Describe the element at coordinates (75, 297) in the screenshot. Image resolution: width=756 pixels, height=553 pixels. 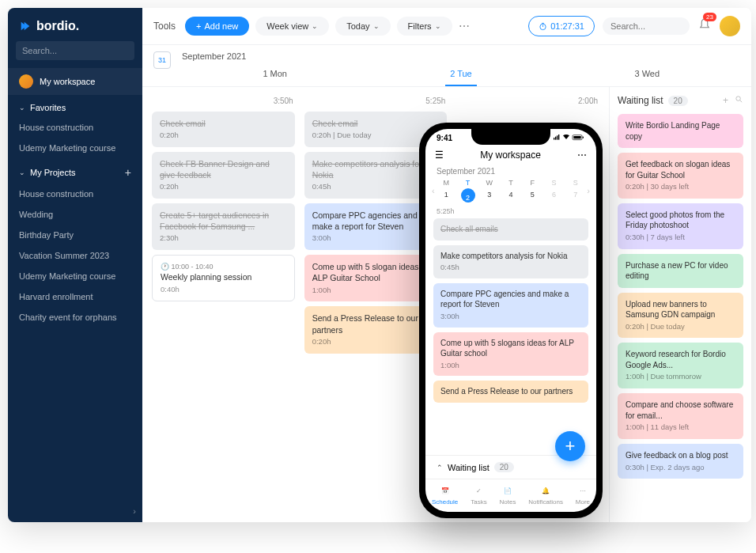
I see `sidebar-project-item: Harvard enrollment` at that location.